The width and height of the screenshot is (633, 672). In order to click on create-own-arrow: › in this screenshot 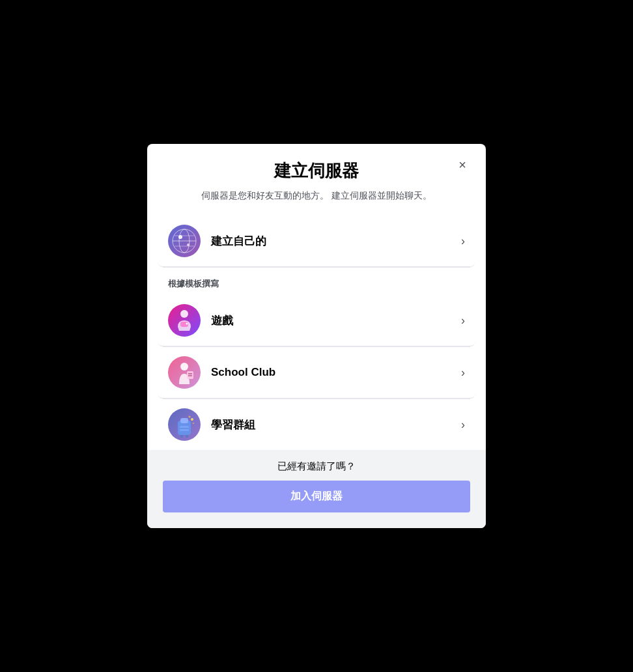, I will do `click(463, 241)`.